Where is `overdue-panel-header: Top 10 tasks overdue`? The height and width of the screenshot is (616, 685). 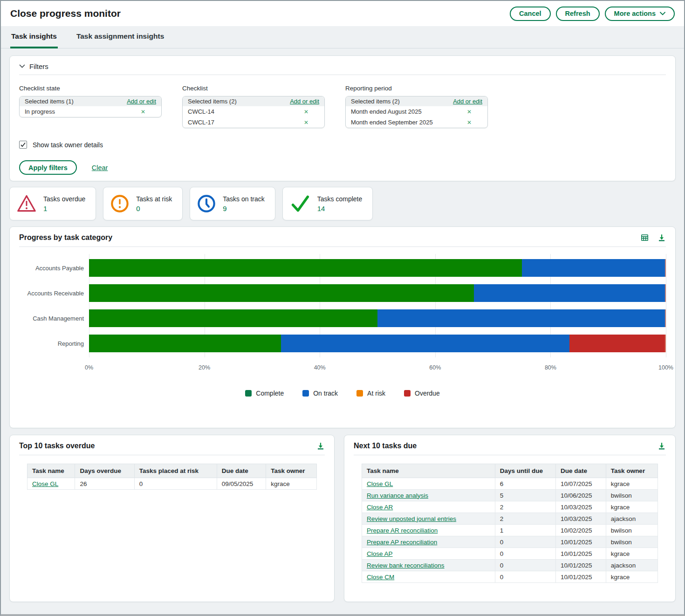
overdue-panel-header: Top 10 tasks overdue is located at coordinates (172, 448).